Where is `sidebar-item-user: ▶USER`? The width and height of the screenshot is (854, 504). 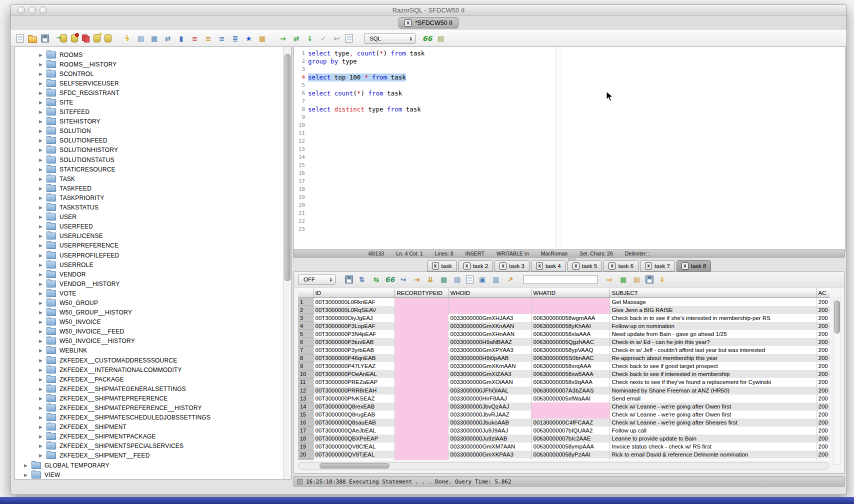
sidebar-item-user: ▶USER is located at coordinates (149, 217).